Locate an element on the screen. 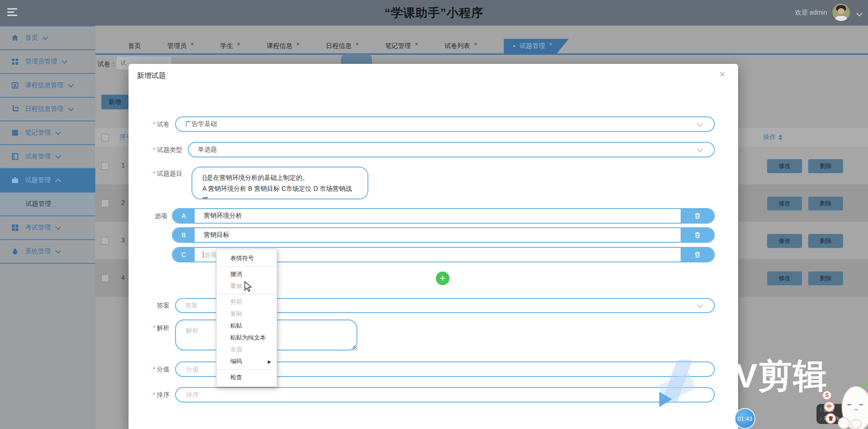 Image resolution: width=868 pixels, height=429 pixels. answer-label: 答案 is located at coordinates (149, 306).